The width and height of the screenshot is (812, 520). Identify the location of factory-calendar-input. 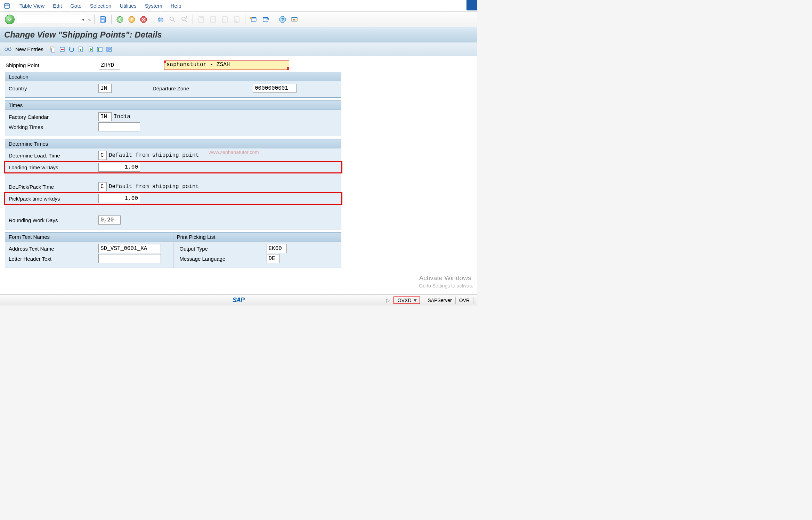
(105, 117).